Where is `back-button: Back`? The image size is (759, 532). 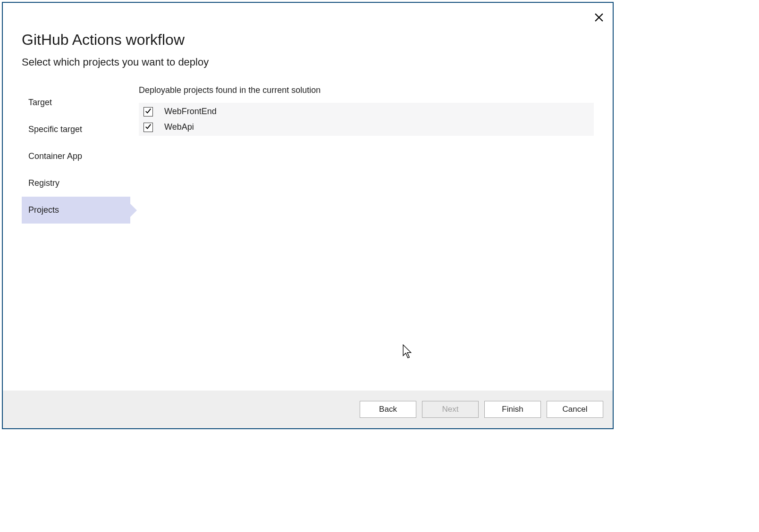
back-button: Back is located at coordinates (388, 409).